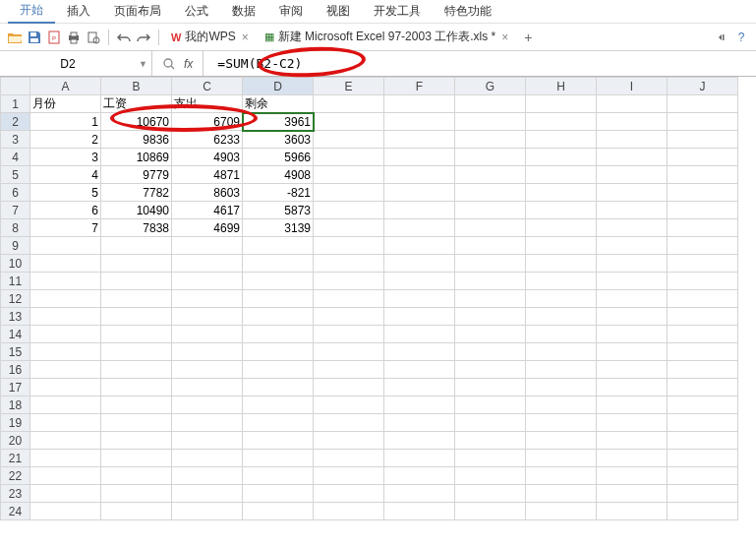 This screenshot has height=548, width=756. Describe the element at coordinates (722, 37) in the screenshot. I see `collapse-ribbon-icon` at that location.